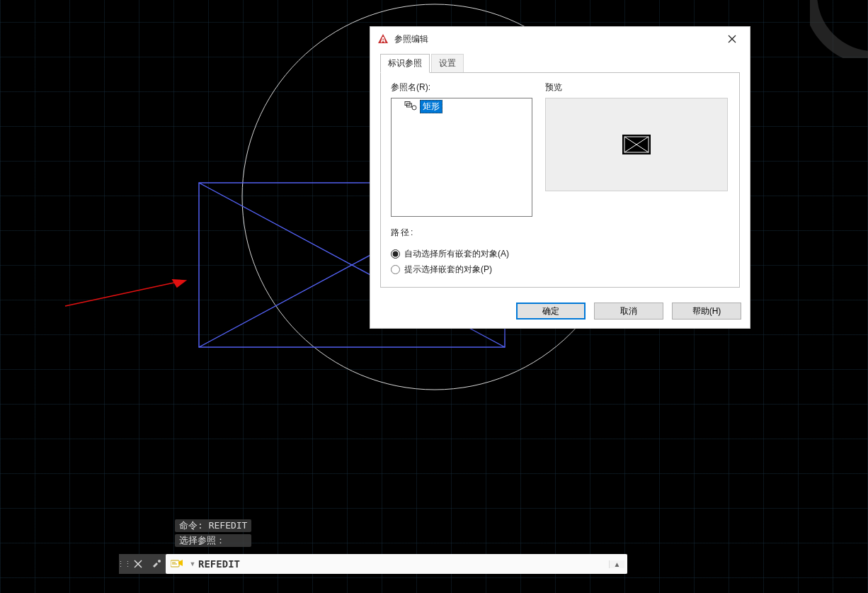  I want to click on dialog-titlebar: A 参照编辑, so click(560, 39).